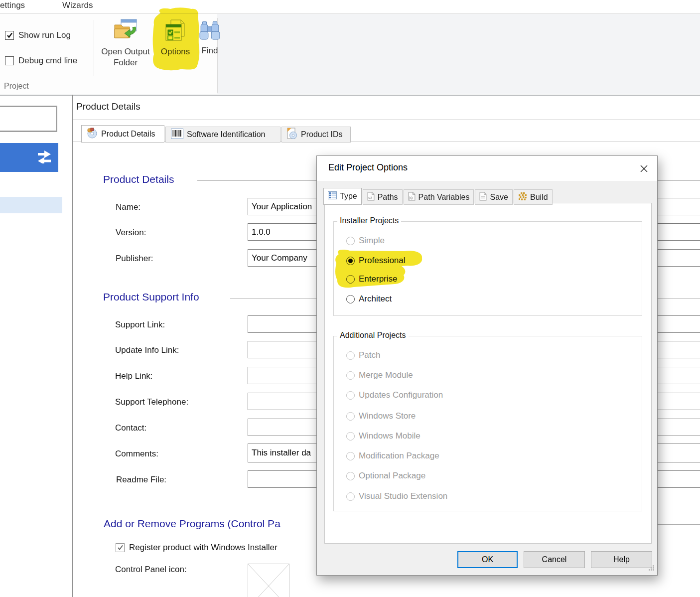 The height and width of the screenshot is (597, 700). I want to click on tab-software-identification: Software Identification, so click(223, 135).